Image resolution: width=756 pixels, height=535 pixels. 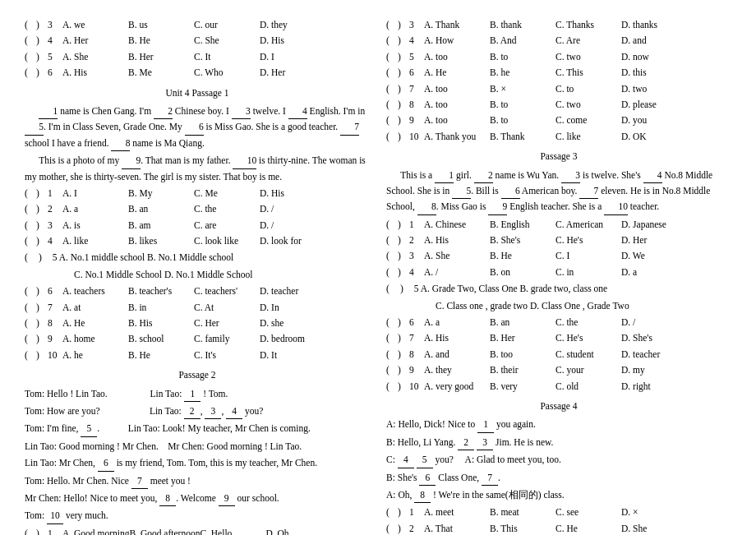 What do you see at coordinates (197, 355) in the screenshot?
I see `choice-row-10: ( ) 10 A. he B. He C. It's D. It` at bounding box center [197, 355].